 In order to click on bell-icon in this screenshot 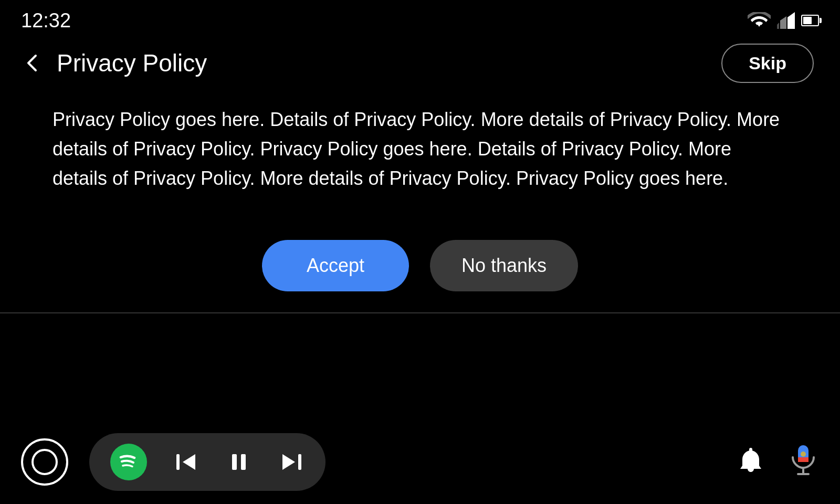, I will do `click(751, 461)`.